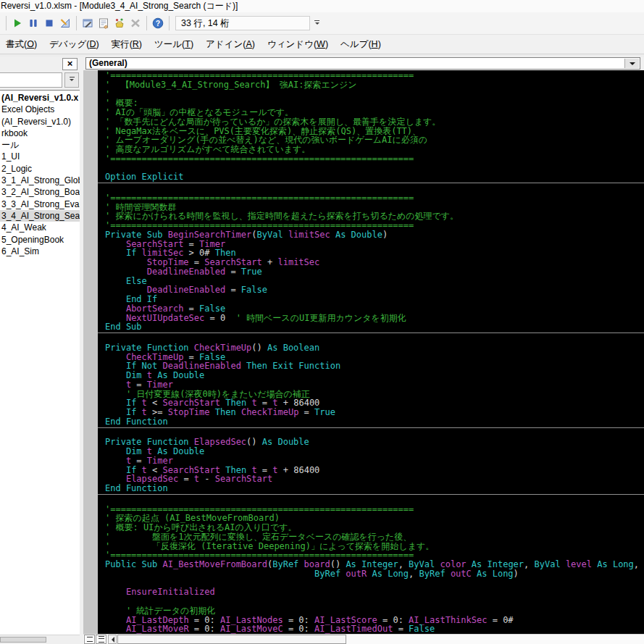 Image resolution: width=644 pixels, height=644 pixels. I want to click on code-h-scrollbar-thumb, so click(232, 639).